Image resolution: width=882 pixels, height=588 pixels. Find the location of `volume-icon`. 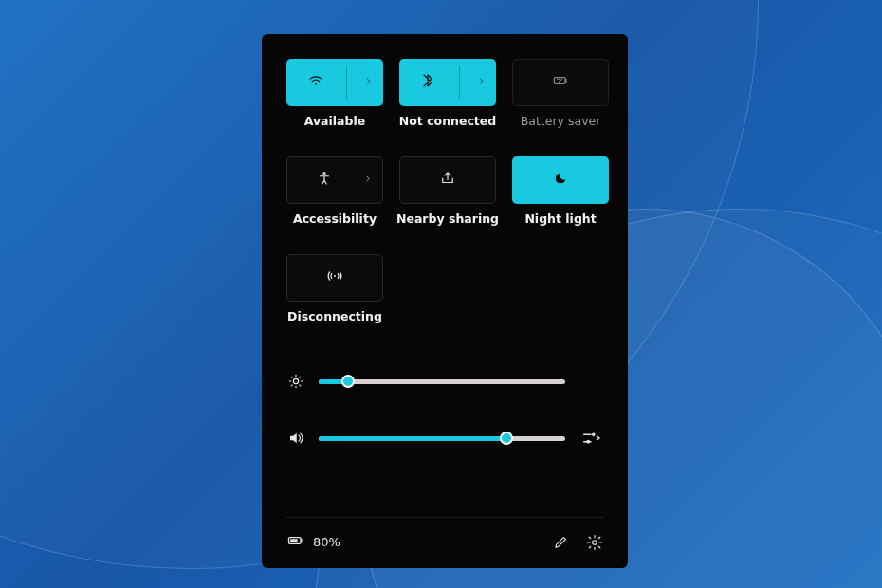

volume-icon is located at coordinates (296, 438).